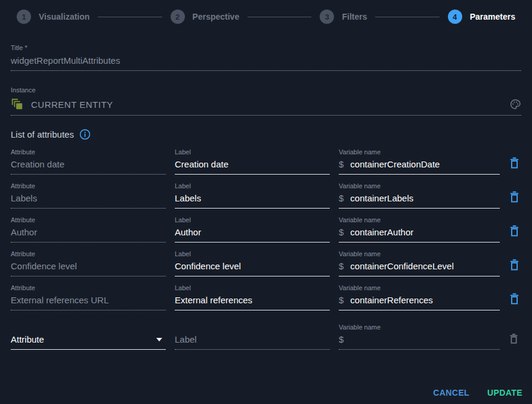 The image size is (532, 404). Describe the element at coordinates (419, 161) in the screenshot. I see `variable-name-field: Variable name $ containerCreationDate` at that location.